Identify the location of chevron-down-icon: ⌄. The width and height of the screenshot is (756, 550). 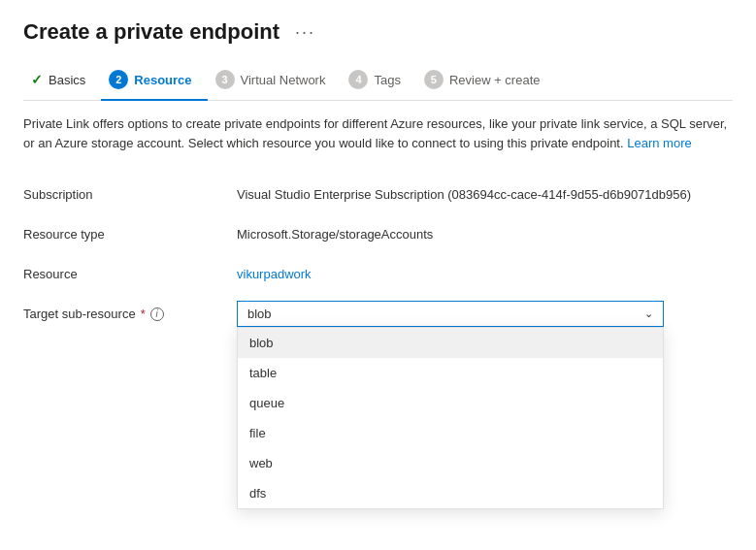
(648, 314).